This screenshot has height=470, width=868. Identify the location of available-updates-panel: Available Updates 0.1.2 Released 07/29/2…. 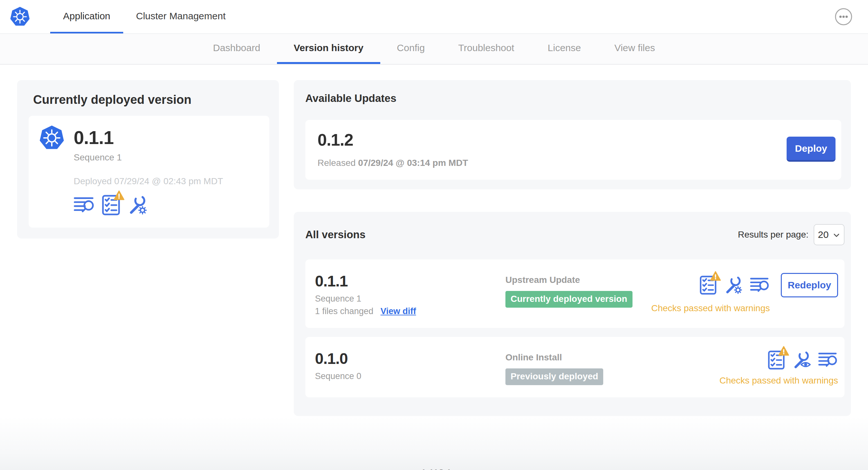
(572, 135).